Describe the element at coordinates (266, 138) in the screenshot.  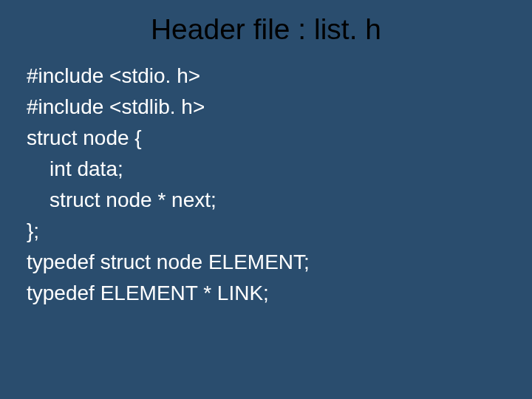
I see `code-line: struct node {` at that location.